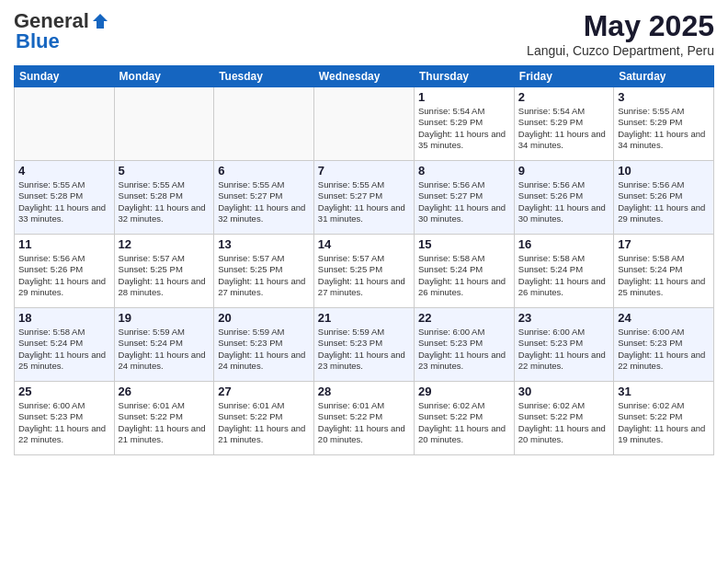  What do you see at coordinates (265, 271) in the screenshot?
I see `calendar-day-cell: 13Sunrise: 5:57 AMSunset: 5:25 PMDayligh…` at bounding box center [265, 271].